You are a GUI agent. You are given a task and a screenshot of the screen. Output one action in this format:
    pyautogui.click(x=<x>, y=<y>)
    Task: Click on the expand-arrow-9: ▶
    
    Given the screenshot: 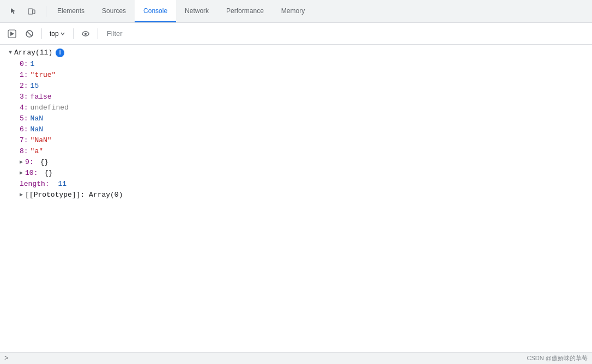 What is the action you would take?
    pyautogui.click(x=21, y=162)
    